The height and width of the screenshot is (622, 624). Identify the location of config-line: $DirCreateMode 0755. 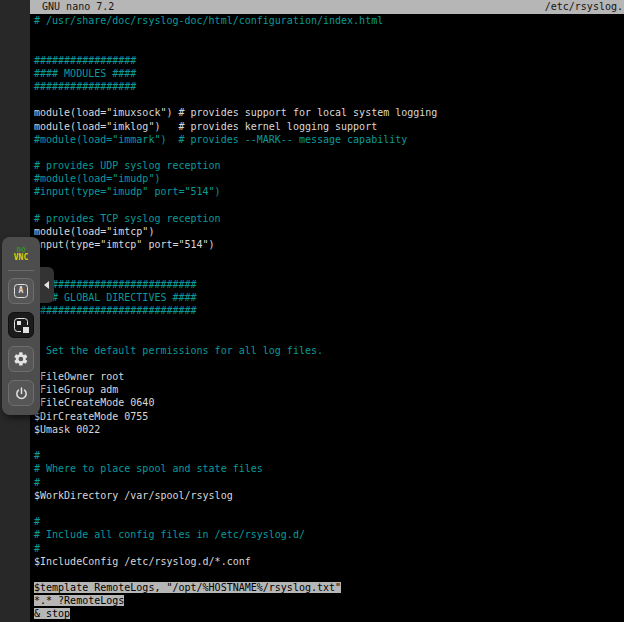
(329, 416).